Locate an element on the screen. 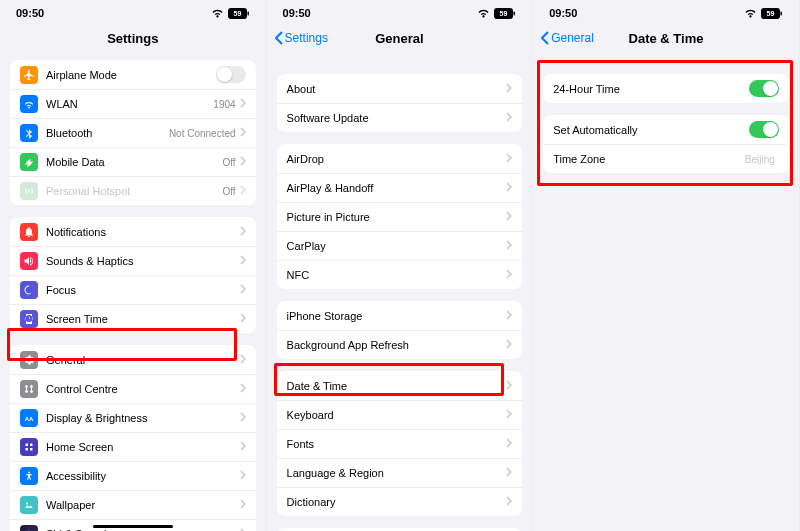 The image size is (800, 531). row-date-time: Date & Time is located at coordinates (400, 386).